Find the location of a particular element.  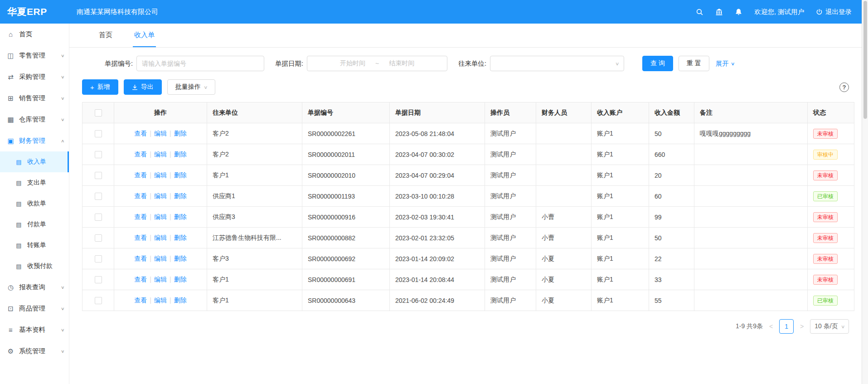

next-page-button: > is located at coordinates (802, 326).